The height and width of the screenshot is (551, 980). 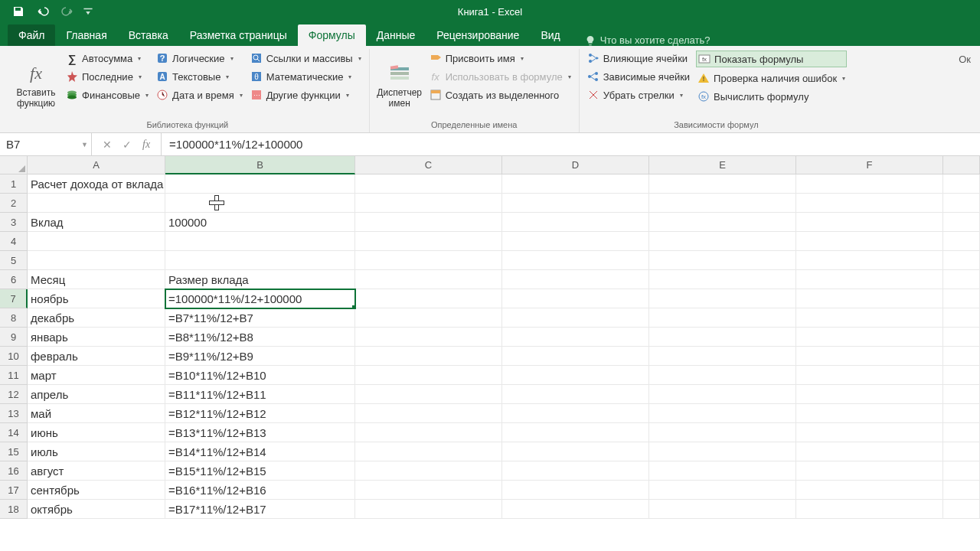 I want to click on evaluate-formula-button: fxВычислить формулу, so click(x=772, y=96).